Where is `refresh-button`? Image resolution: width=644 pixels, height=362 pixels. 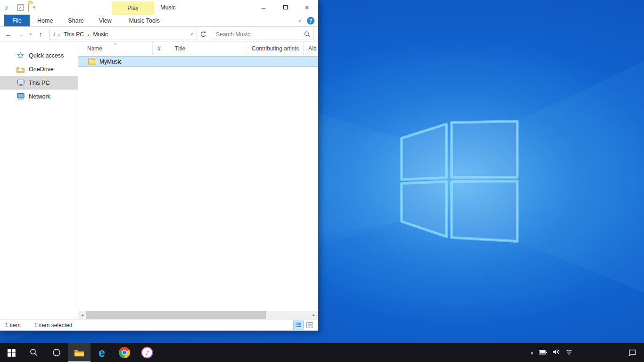 refresh-button is located at coordinates (203, 34).